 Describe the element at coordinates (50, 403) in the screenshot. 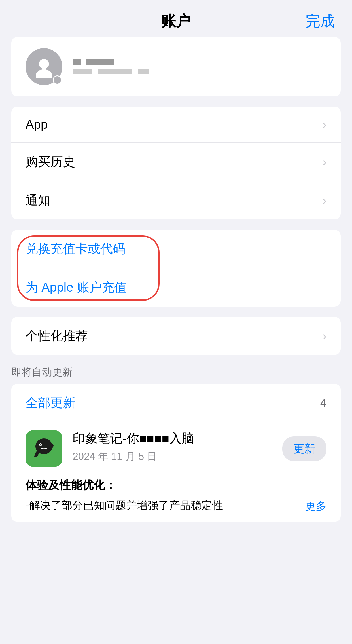

I see `update-all-button: 全部更新` at that location.